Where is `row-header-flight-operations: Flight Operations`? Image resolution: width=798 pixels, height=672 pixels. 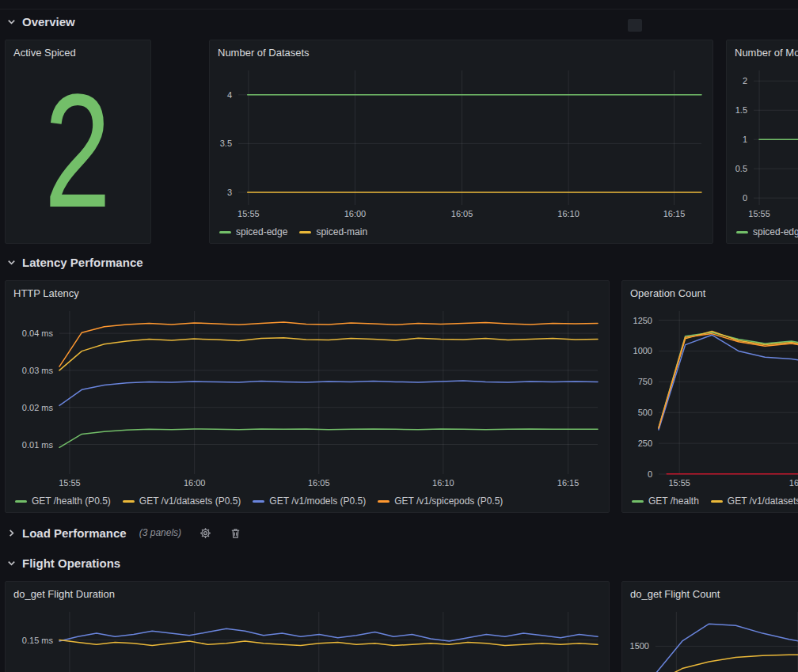
row-header-flight-operations: Flight Operations is located at coordinates (63, 563).